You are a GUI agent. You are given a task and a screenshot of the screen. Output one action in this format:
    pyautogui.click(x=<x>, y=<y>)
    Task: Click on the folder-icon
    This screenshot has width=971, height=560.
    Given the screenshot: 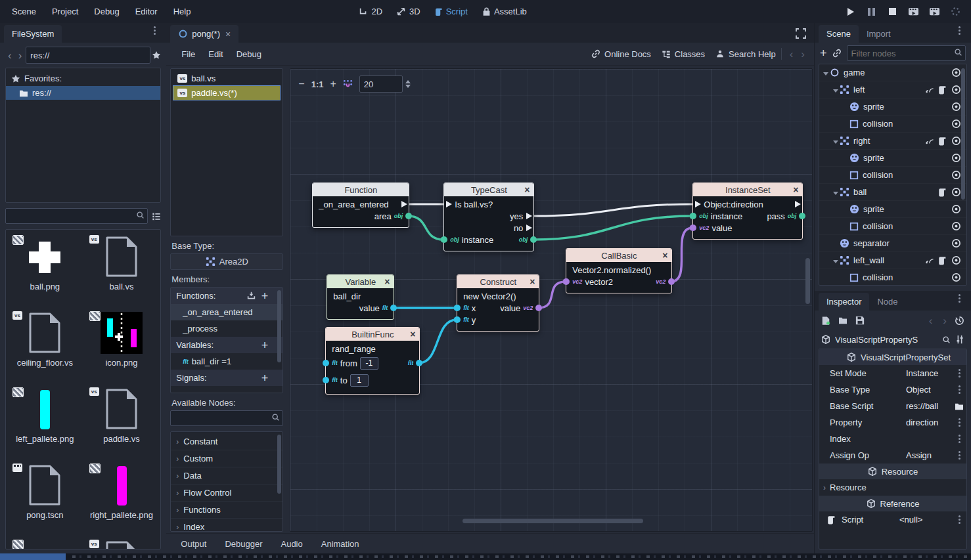 What is the action you would take?
    pyautogui.click(x=959, y=406)
    